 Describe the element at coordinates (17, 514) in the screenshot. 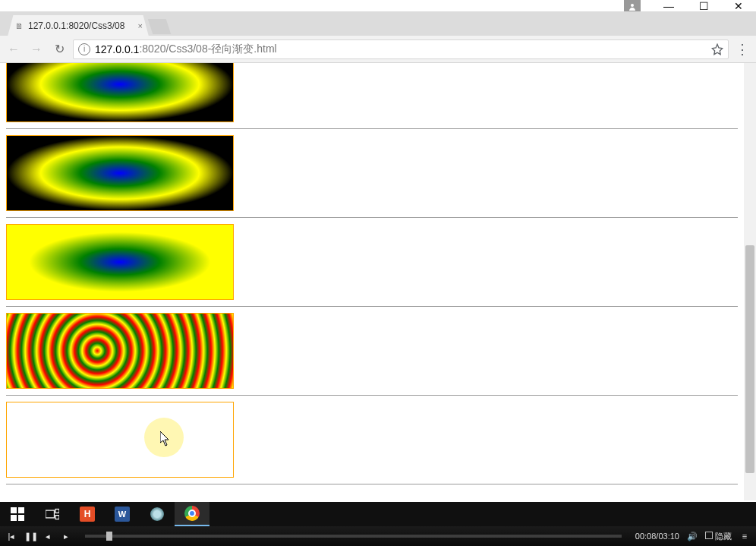

I see `start-button` at that location.